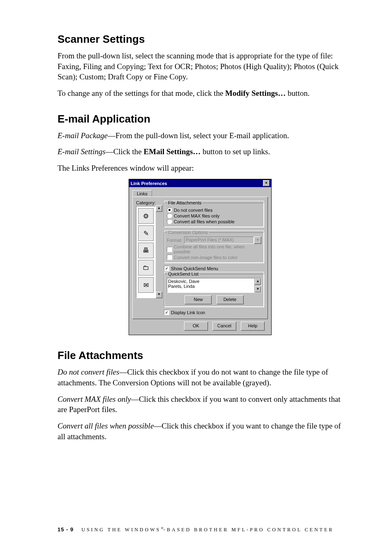 This screenshot has height=556, width=392. I want to click on category-column: Category: ⚙ ✎ 🖶 🗀 ✉ ▲ ▼, so click(150, 258).